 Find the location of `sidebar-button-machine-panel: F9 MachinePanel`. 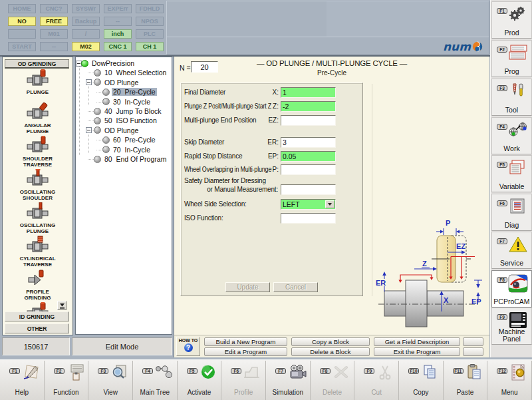

sidebar-button-machine-panel: F9 MachinePanel is located at coordinates (512, 326).